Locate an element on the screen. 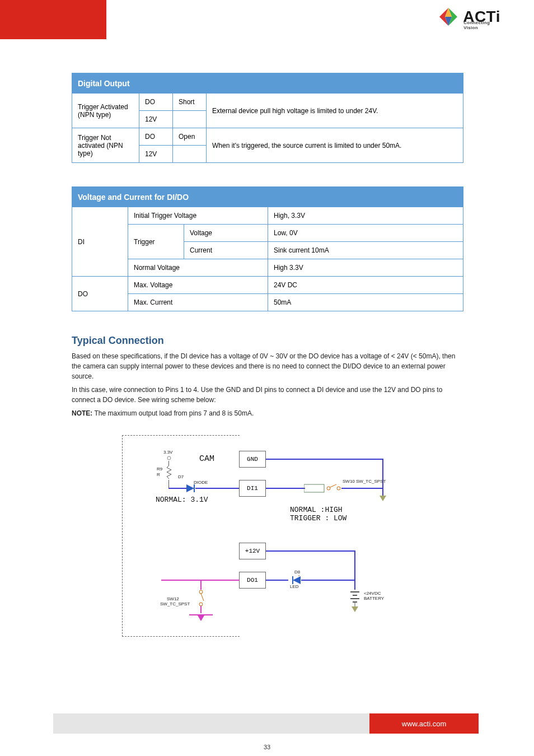  table-row: Trigger Not activated (NPN type) DO Open… is located at coordinates (268, 137).